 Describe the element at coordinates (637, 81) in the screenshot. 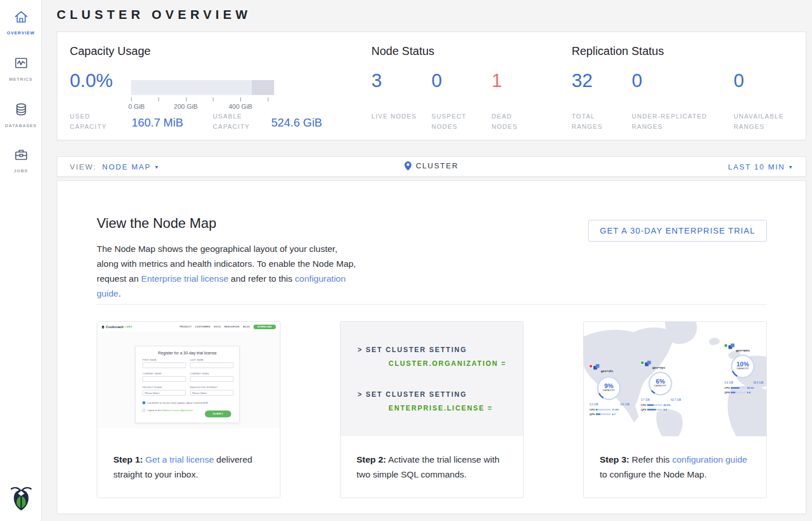

I see `under-replicated-value: 0` at that location.